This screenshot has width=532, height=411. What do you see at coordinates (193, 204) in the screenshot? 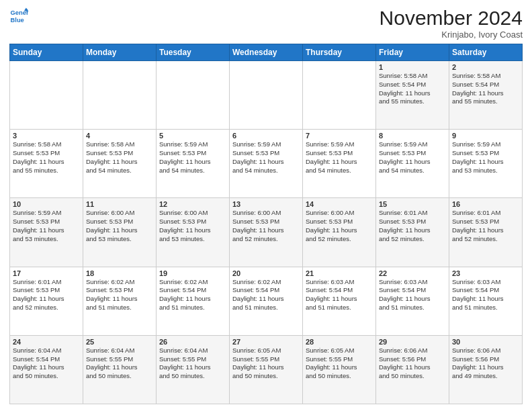
I see `day-number: 12` at bounding box center [193, 204].